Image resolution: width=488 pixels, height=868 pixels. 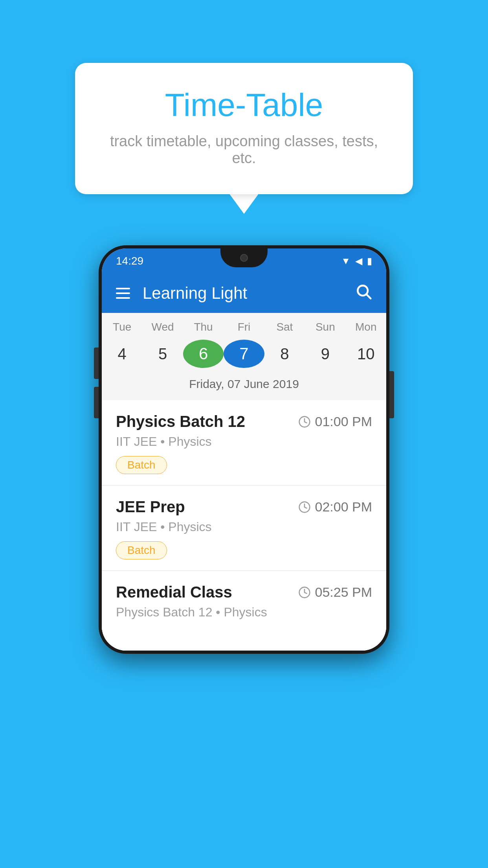 I want to click on volume-buttons, so click(x=96, y=383).